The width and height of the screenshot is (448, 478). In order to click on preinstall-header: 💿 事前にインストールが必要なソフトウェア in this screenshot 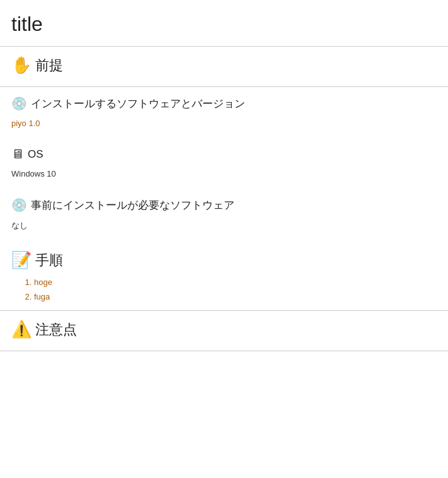, I will do `click(224, 205)`.